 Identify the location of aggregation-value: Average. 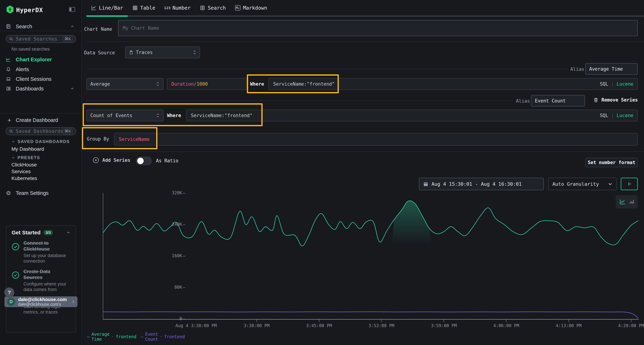
(100, 84).